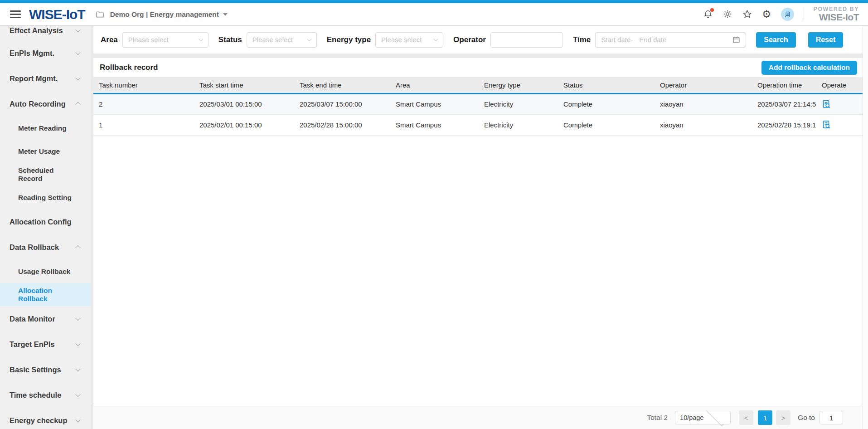  What do you see at coordinates (164, 40) in the screenshot?
I see `area-placeholder: Please select` at bounding box center [164, 40].